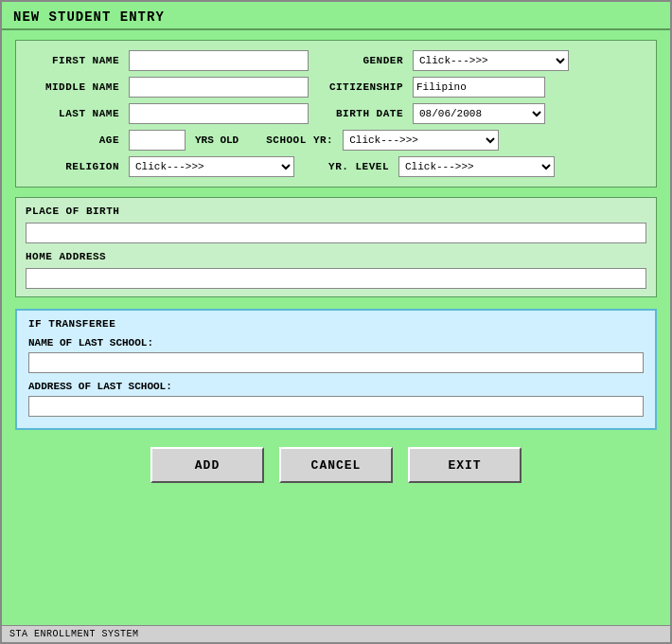  What do you see at coordinates (336, 386) in the screenshot?
I see `address-of-last-school-label: ADDRESS OF LAST SCHOOL:` at bounding box center [336, 386].